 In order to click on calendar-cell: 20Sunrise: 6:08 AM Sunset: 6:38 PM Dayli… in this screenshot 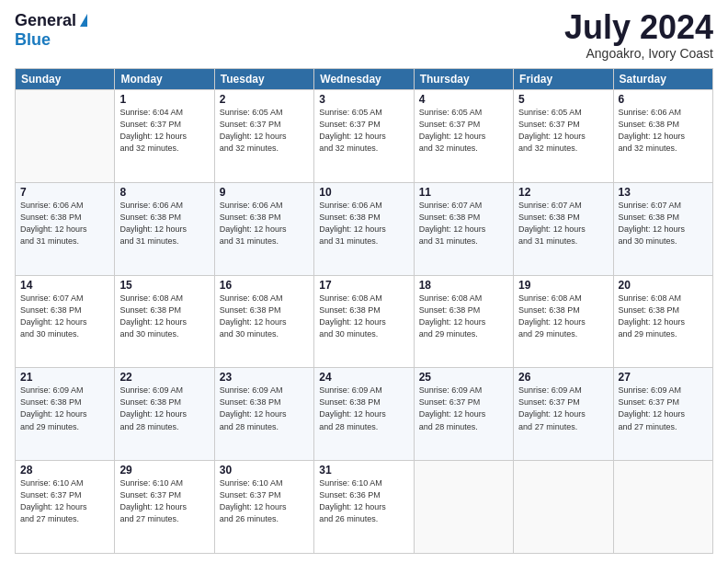, I will do `click(663, 322)`.